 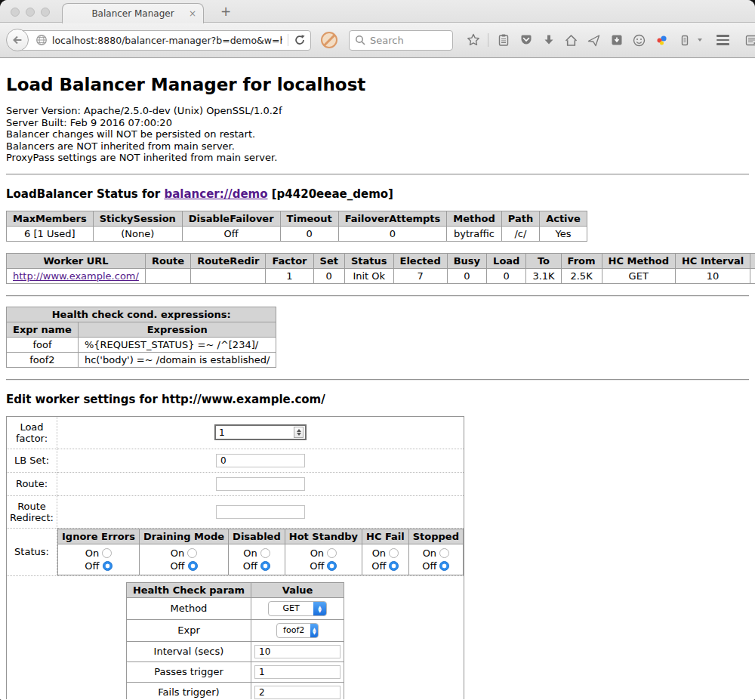 I want to click on fails-input, so click(x=297, y=692).